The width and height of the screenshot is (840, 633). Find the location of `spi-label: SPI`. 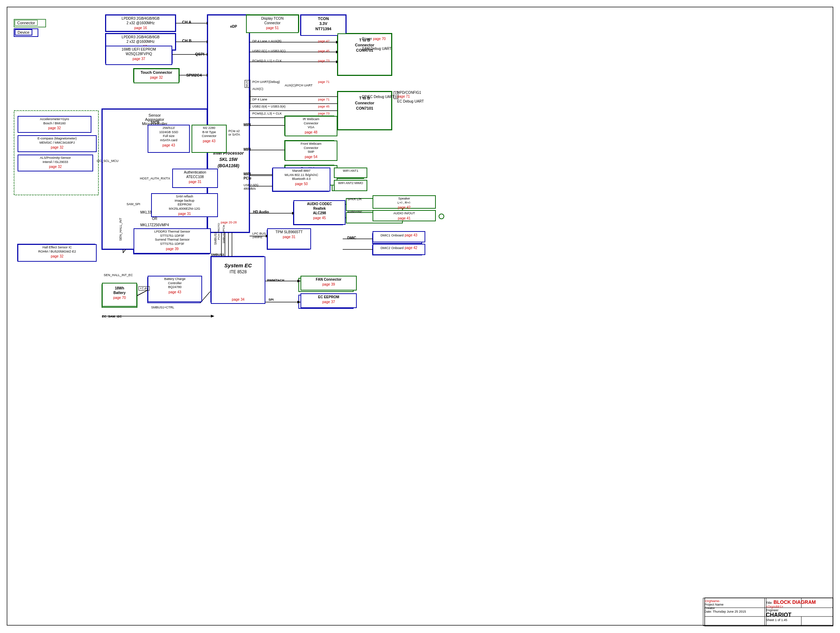

spi-label: SPI is located at coordinates (271, 300).